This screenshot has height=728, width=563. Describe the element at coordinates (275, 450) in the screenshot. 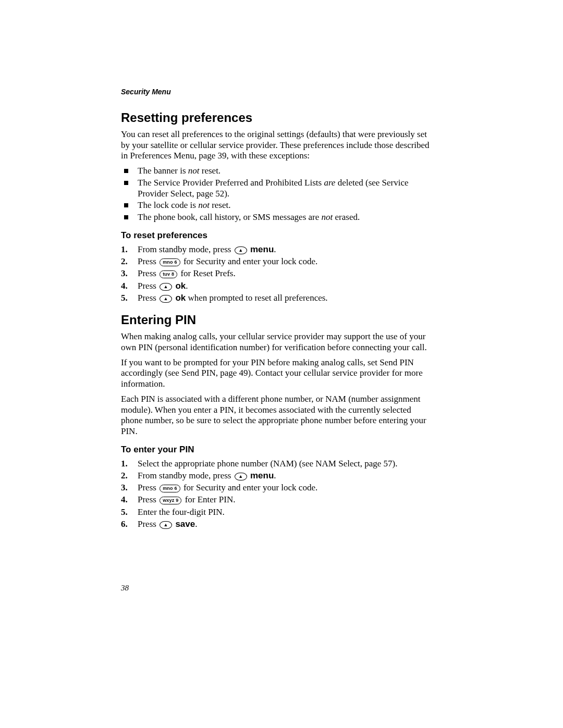

I see `subheading-to-enter-your-pin: To enter your PIN` at that location.